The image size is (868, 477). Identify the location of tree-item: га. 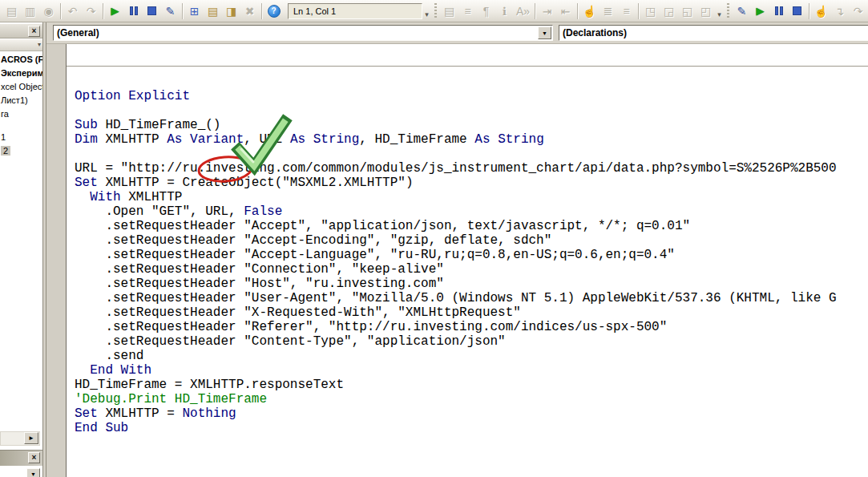
(21, 114).